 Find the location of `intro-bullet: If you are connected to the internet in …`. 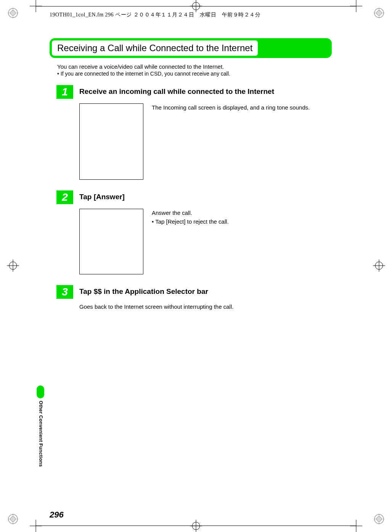

intro-bullet: If you are connected to the internet in … is located at coordinates (200, 74).